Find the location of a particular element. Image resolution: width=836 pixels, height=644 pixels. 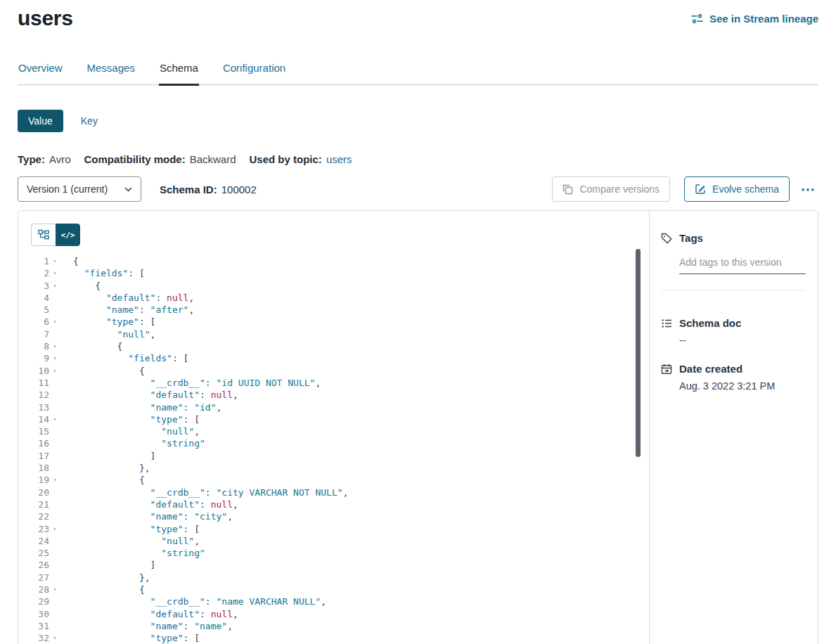

compare-versions-label: Compare versions is located at coordinates (619, 189).